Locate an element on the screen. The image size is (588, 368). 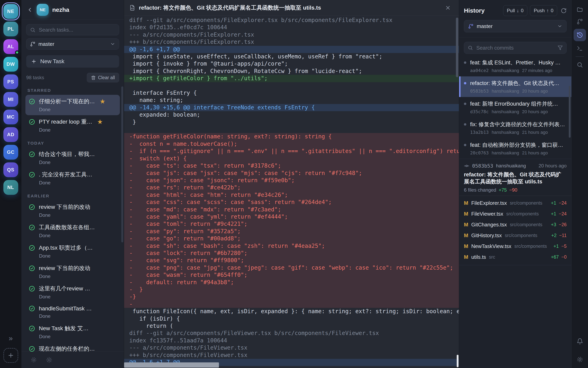
done-check-icon is located at coordinates (32, 175).